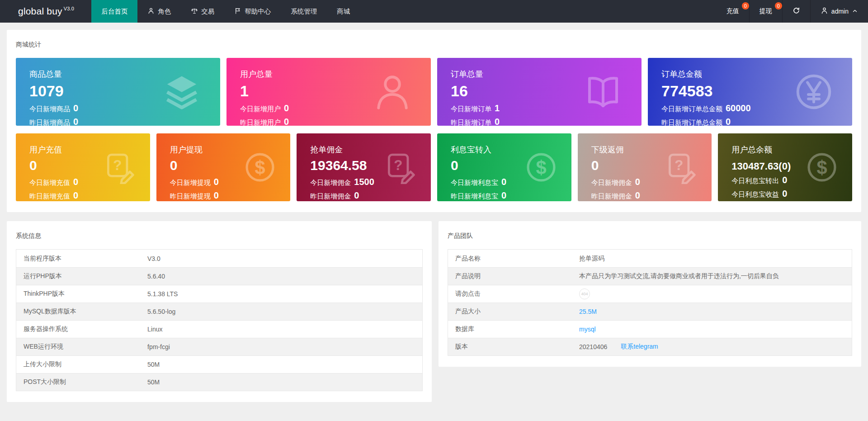 Image resolution: width=868 pixels, height=421 pixels. What do you see at coordinates (219, 364) in the screenshot?
I see `table-row: 上传大小限制50M` at bounding box center [219, 364].